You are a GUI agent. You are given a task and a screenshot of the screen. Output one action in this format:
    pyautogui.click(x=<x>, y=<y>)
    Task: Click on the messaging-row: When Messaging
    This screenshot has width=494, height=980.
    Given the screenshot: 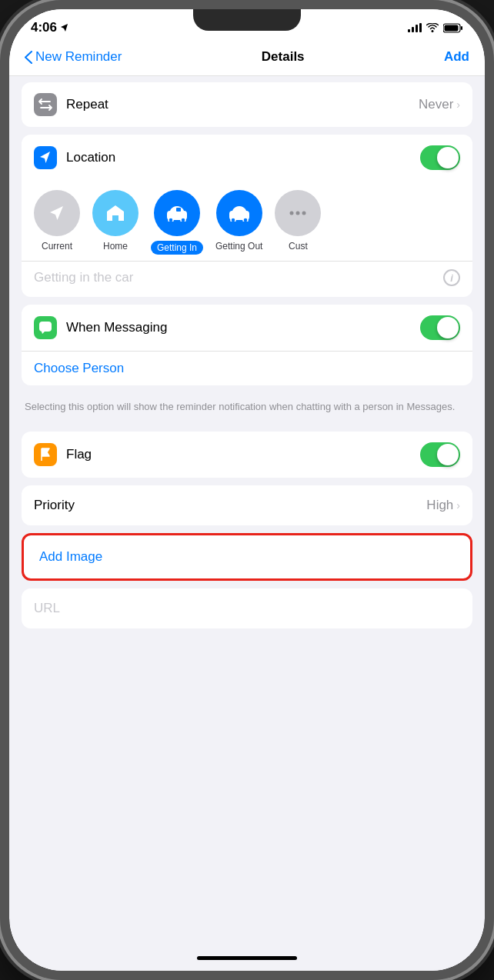 What is the action you would take?
    pyautogui.click(x=247, y=328)
    